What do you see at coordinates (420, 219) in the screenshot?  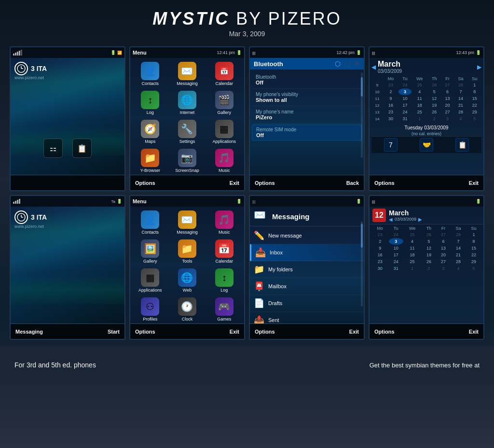 I see `cal2-nav-right: ▶` at bounding box center [420, 219].